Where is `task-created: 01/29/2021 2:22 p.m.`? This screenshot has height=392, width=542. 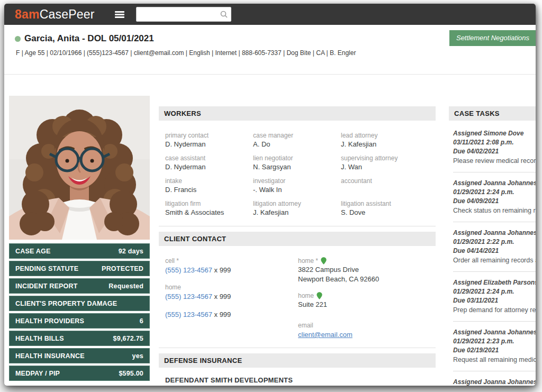
task-created: 01/29/2021 2:22 p.m. is located at coordinates (494, 242).